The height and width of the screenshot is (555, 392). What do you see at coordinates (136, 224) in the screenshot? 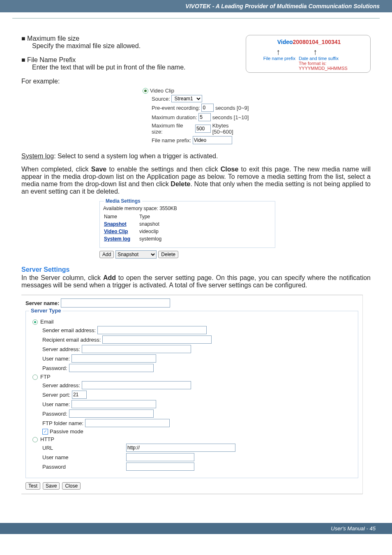
I see `table-row: Snapshotsnapshot` at bounding box center [136, 224].